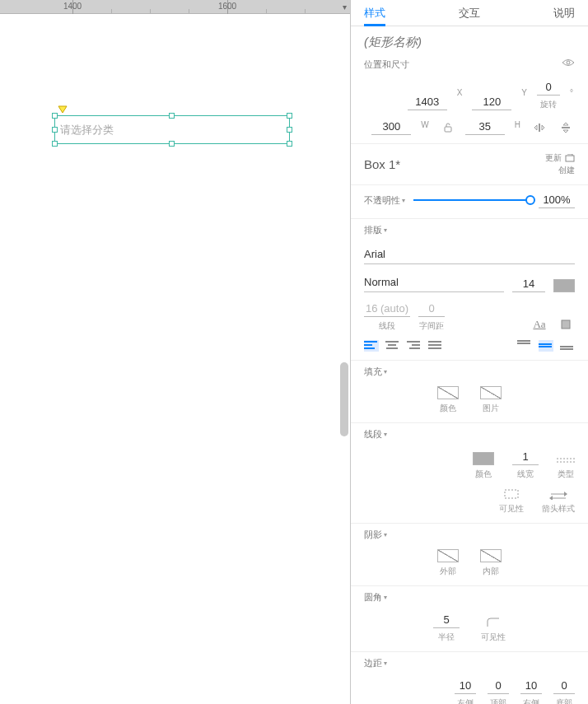 The height and width of the screenshot is (704, 588). I want to click on flip-v-icon, so click(566, 128).